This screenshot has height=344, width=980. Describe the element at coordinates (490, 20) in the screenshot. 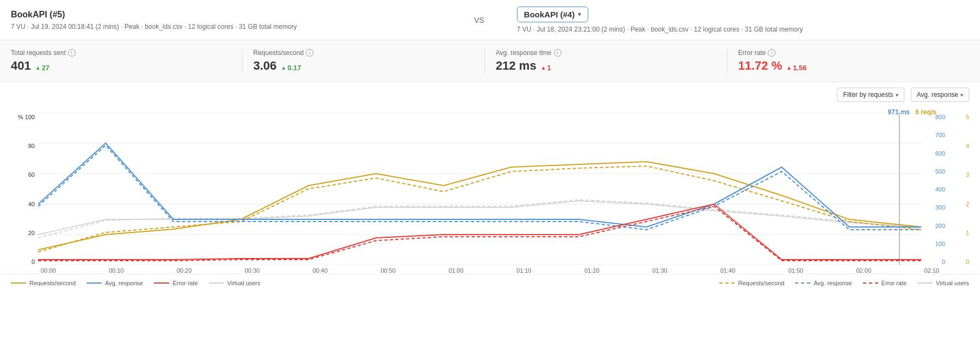

I see `top-bar: BookAPI (#5) 7 VU · Jul 19, 2024 00:18:4…` at that location.